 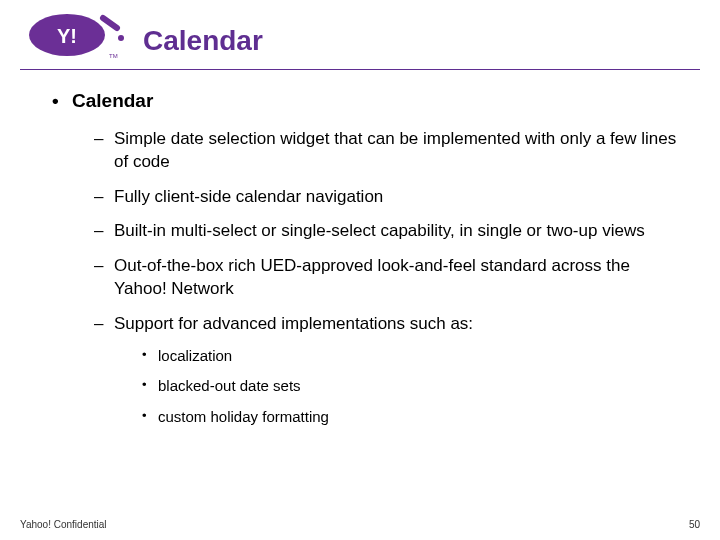 I want to click on svg-text: TM, so click(x=114, y=56).